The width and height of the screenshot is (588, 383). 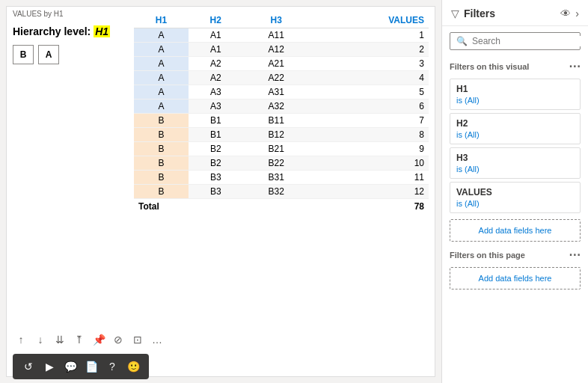 What do you see at coordinates (277, 121) in the screenshot?
I see `cell-h3: B11` at bounding box center [277, 121].